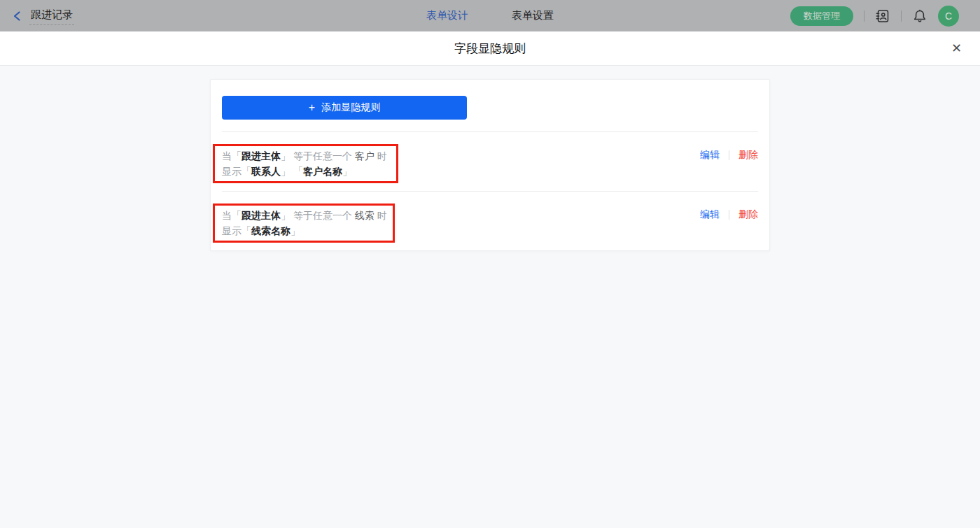 The image size is (980, 528). I want to click on topbar-left: 跟进记录, so click(37, 15).